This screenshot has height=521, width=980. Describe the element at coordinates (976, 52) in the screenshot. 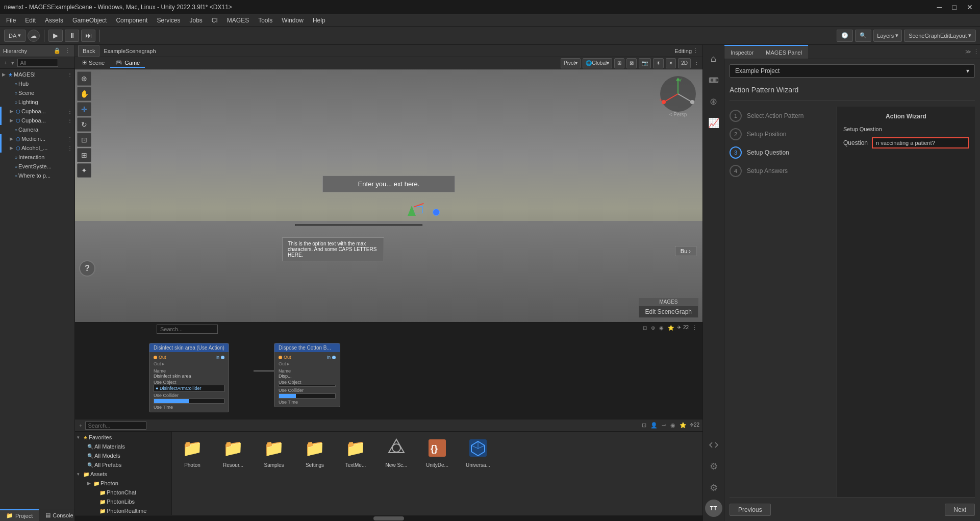

I see `right-more: ⋮` at that location.